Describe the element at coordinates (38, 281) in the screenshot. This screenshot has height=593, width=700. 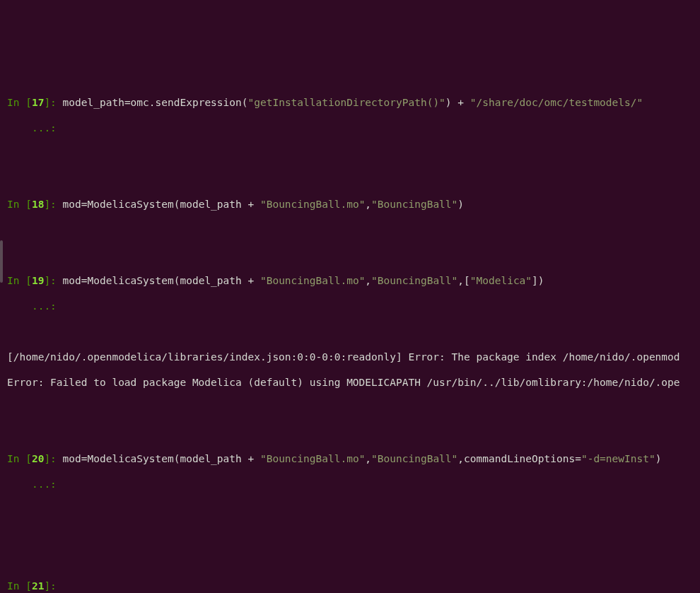
I see `prompt-num: 19` at that location.